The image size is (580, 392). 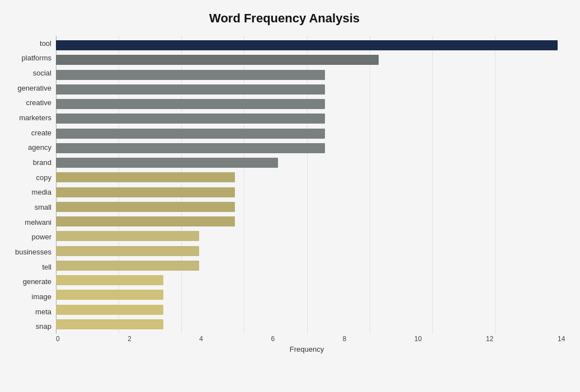 What do you see at coordinates (43, 207) in the screenshot?
I see `y-label: small` at bounding box center [43, 207].